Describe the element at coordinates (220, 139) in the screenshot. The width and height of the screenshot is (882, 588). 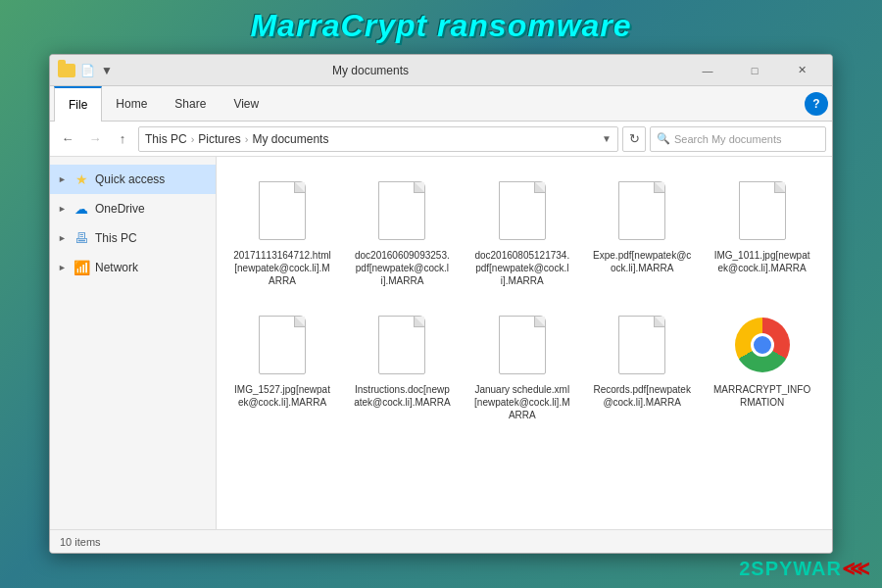
I see `breadcrumb-pictures: Pictures` at that location.